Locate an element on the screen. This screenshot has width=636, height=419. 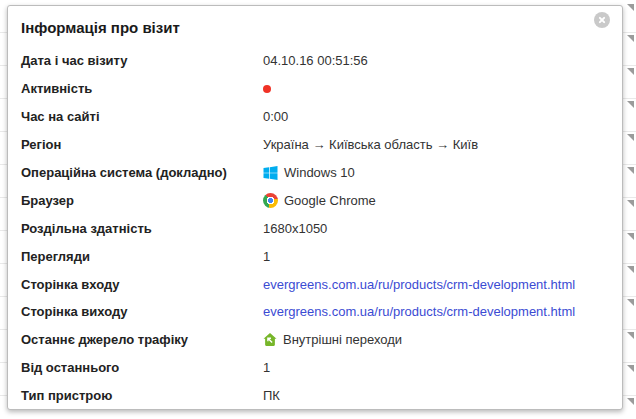
row-value-text: 1680x1050 is located at coordinates (295, 228).